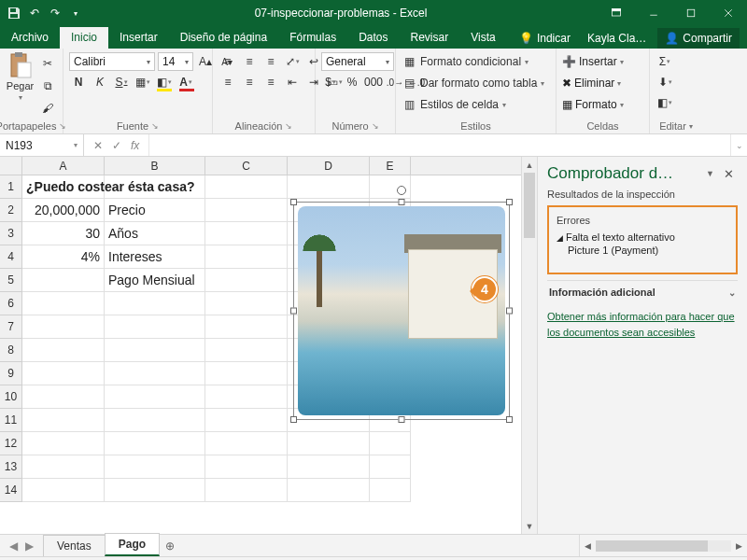 The height and width of the screenshot is (560, 747). I want to click on number-format-select: General▾, so click(358, 62).